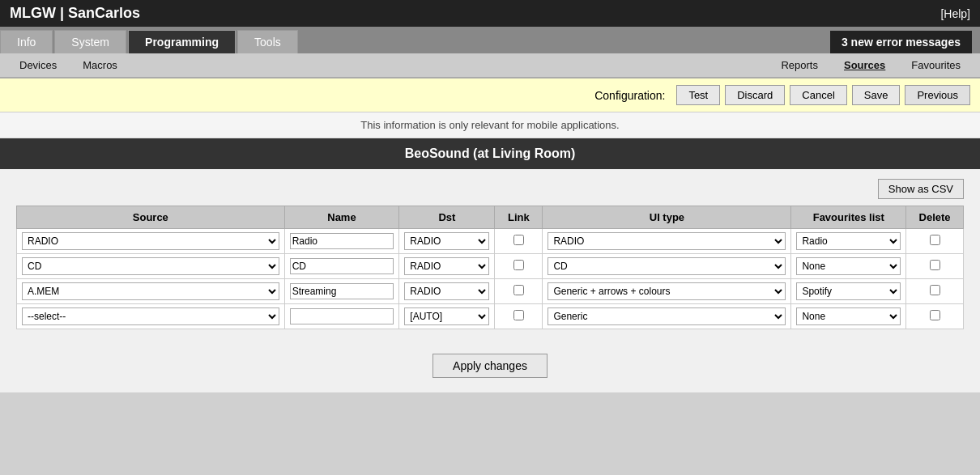 The height and width of the screenshot is (475, 980). Describe the element at coordinates (447, 291) in the screenshot. I see `dst-select-2: RADIOCDA.MEM[AUTO]TUNER` at that location.